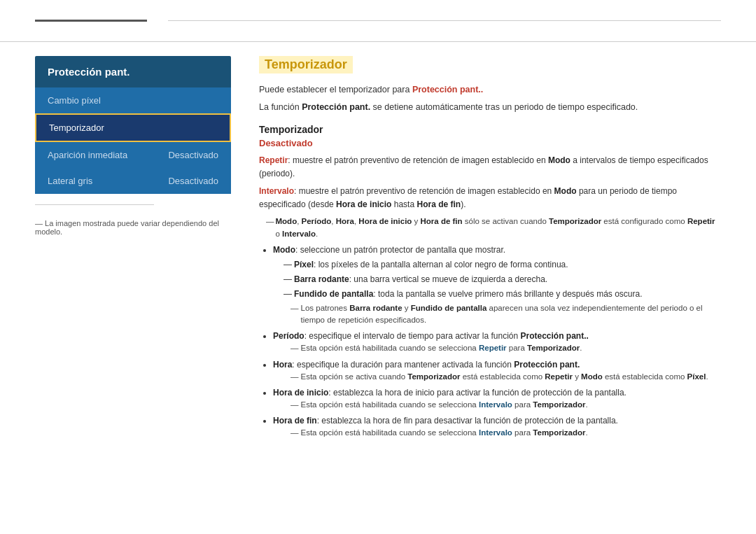 This screenshot has width=756, height=534. What do you see at coordinates (336, 90) in the screenshot?
I see `intro-text-pre: Puede establecer el temporizador para` at bounding box center [336, 90].